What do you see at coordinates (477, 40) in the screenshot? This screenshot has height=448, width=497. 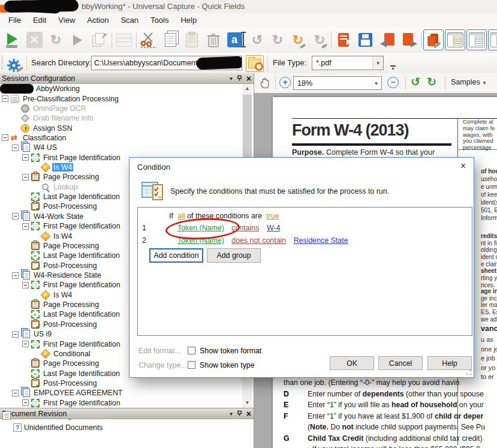 I see `toggle-document-list-button` at bounding box center [477, 40].